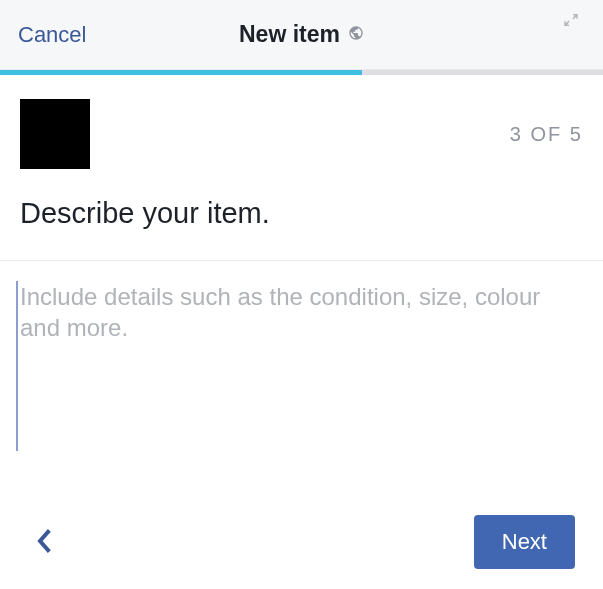 This screenshot has height=589, width=603. Describe the element at coordinates (55, 134) in the screenshot. I see `item-thumbnail` at that location.